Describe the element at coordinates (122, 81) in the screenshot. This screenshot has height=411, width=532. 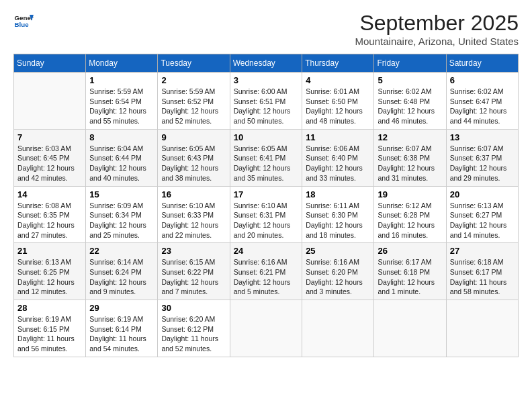
I see `day-number: 1` at that location.